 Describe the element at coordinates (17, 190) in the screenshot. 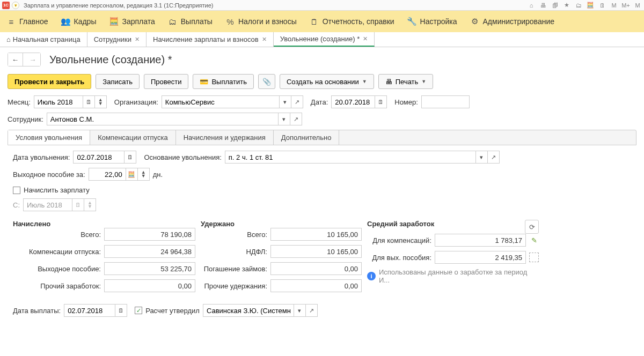

I see `accrue-salary-checkbox` at that location.